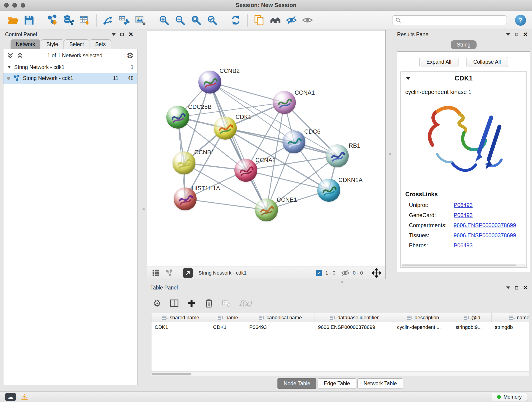 Image resolution: width=532 pixels, height=402 pixels. I want to click on birdseye-toggle-button, so click(188, 273).